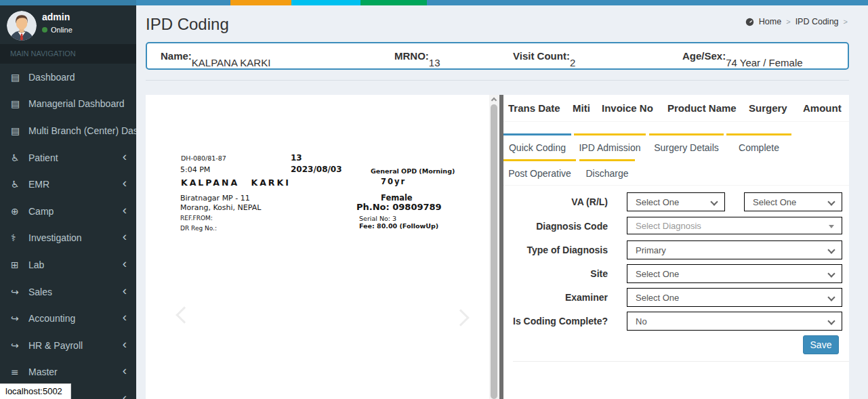  Describe the element at coordinates (461, 317) in the screenshot. I see `carousel-next-icon` at that location.